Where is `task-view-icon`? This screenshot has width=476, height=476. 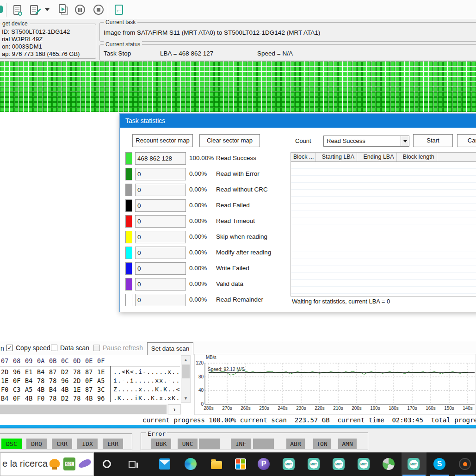 task-view-icon is located at coordinates (132, 464).